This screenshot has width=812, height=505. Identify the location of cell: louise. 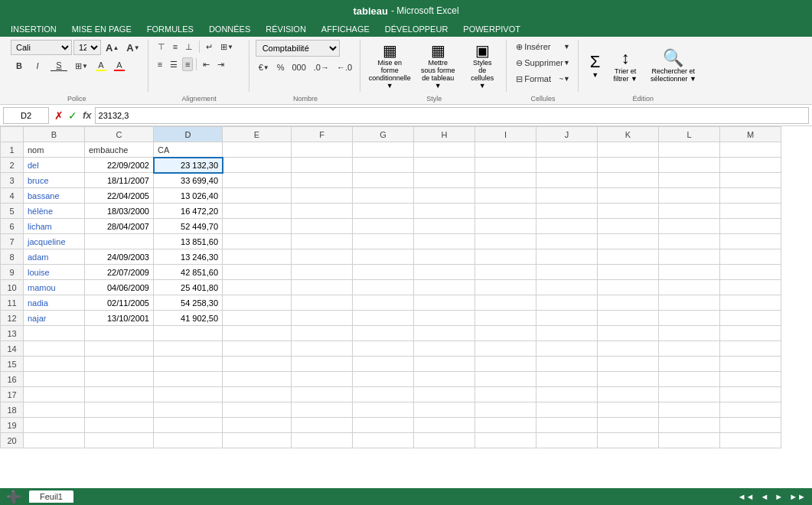
(54, 272).